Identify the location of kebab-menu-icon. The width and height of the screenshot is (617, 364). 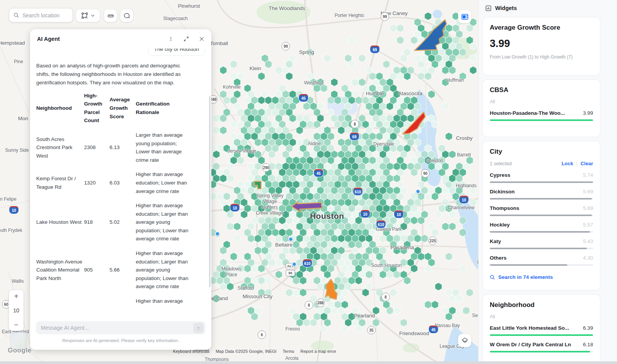
(171, 39).